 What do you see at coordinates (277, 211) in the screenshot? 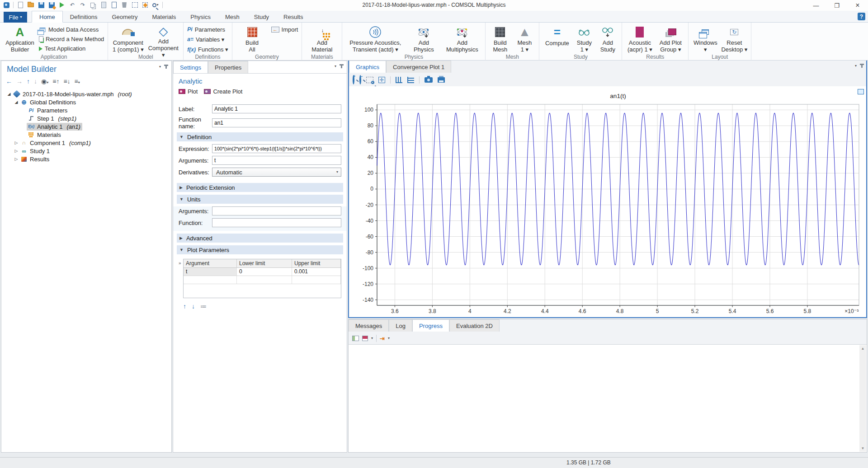
I see `units-arguments-field` at bounding box center [277, 211].